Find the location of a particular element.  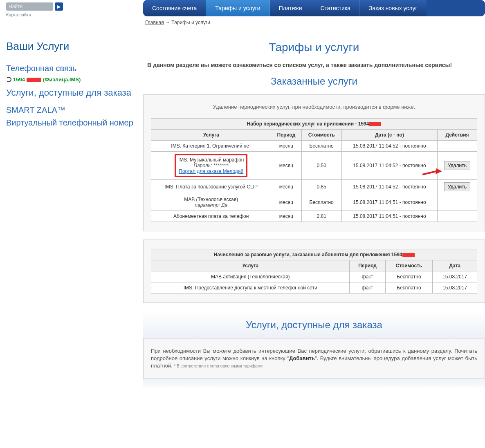

onetime-services-table: Начисления за разовые услуги, заказанные… is located at coordinates (314, 271).